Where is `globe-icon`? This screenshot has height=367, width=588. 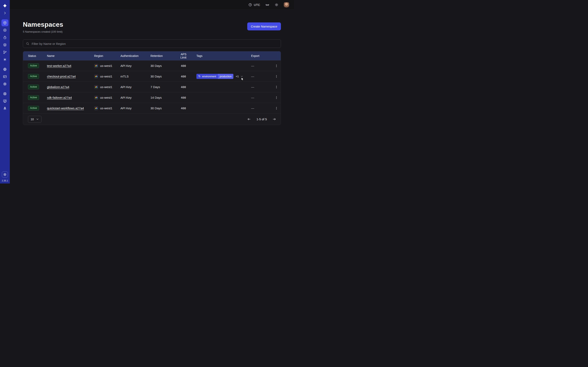 globe-icon is located at coordinates (5, 69).